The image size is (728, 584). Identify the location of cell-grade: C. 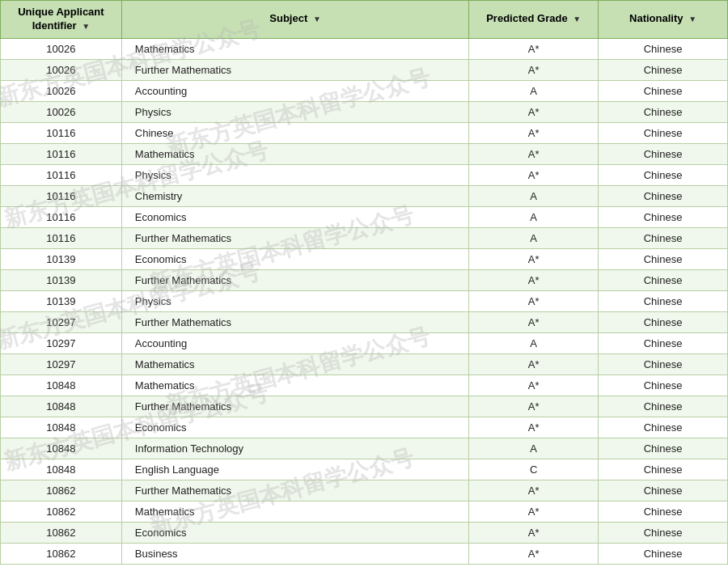
(534, 469).